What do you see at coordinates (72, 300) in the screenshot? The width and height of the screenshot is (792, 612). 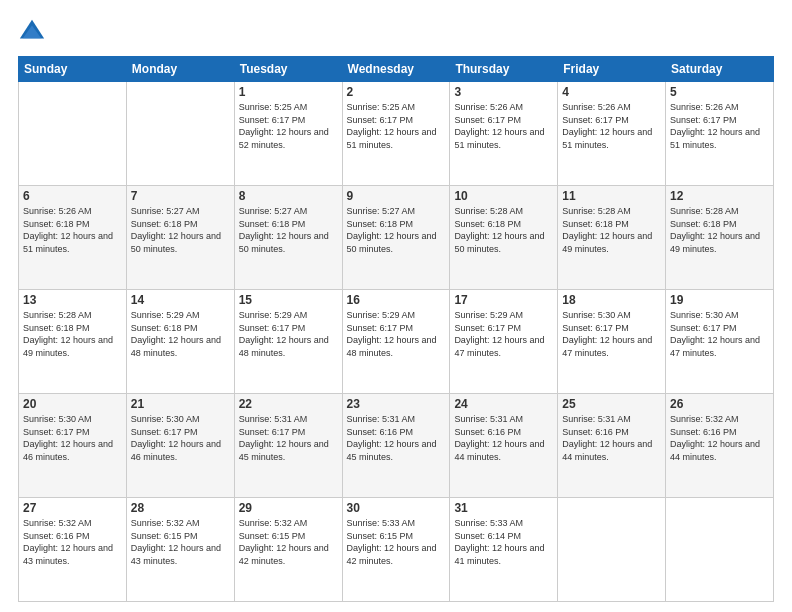 I see `day-number: 13` at bounding box center [72, 300].